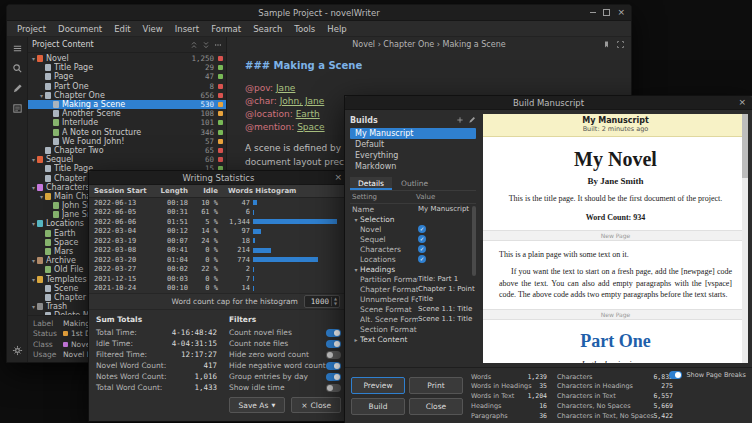 The width and height of the screenshot is (752, 423). I want to click on session-row: 2022-03-2001:040 %774, so click(218, 260).